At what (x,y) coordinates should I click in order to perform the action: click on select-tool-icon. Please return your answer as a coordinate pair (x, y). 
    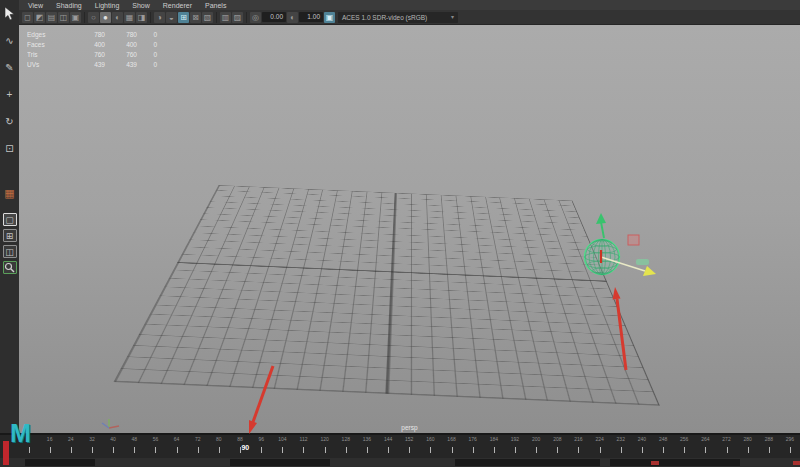
    Looking at the image, I should click on (10, 14).